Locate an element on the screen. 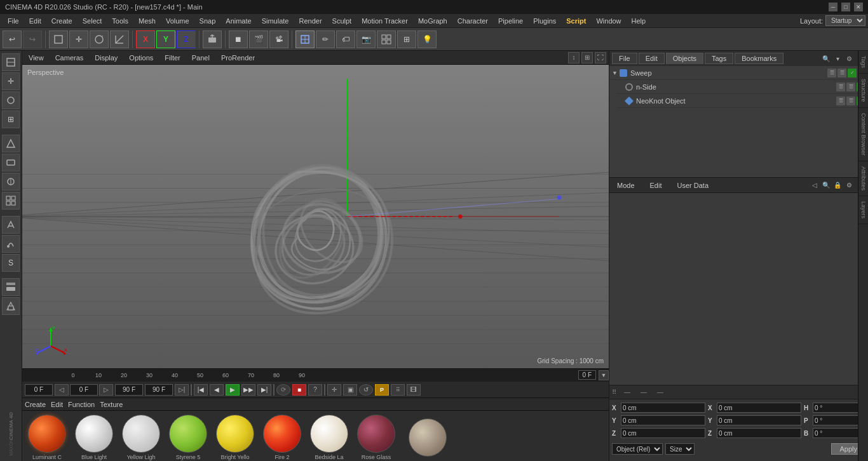 This screenshot has height=461, width=868. attr-search-icon: 🔍 is located at coordinates (826, 185).